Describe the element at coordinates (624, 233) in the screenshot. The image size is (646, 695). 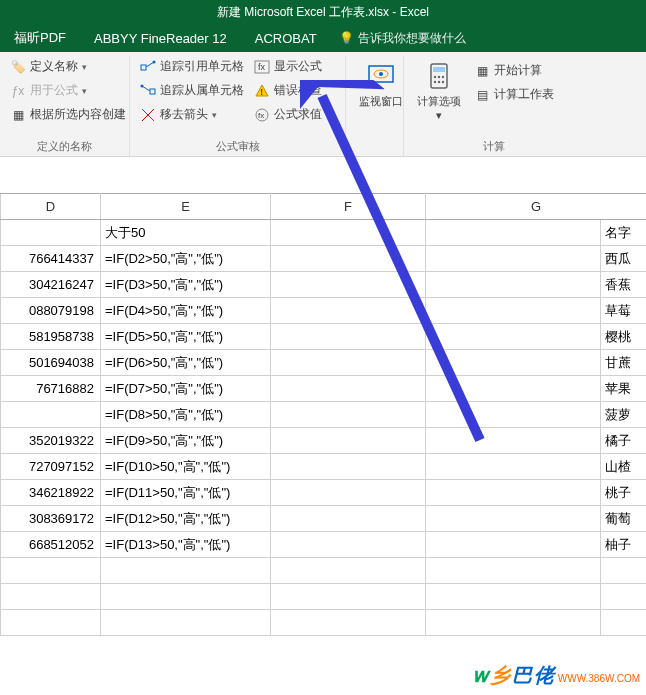
I see `cell: 名字` at that location.